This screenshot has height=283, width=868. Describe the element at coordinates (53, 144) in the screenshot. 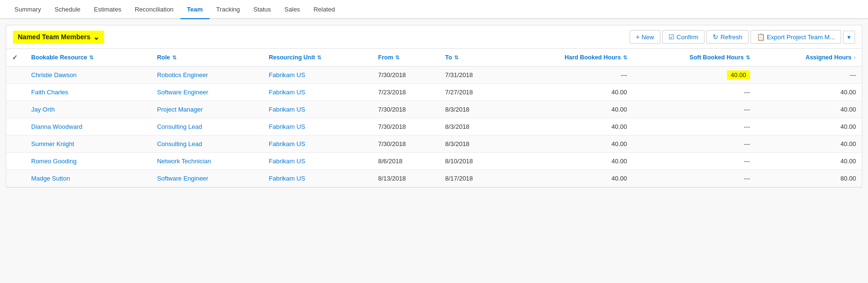

I see `resource-link: Summer Knight` at that location.